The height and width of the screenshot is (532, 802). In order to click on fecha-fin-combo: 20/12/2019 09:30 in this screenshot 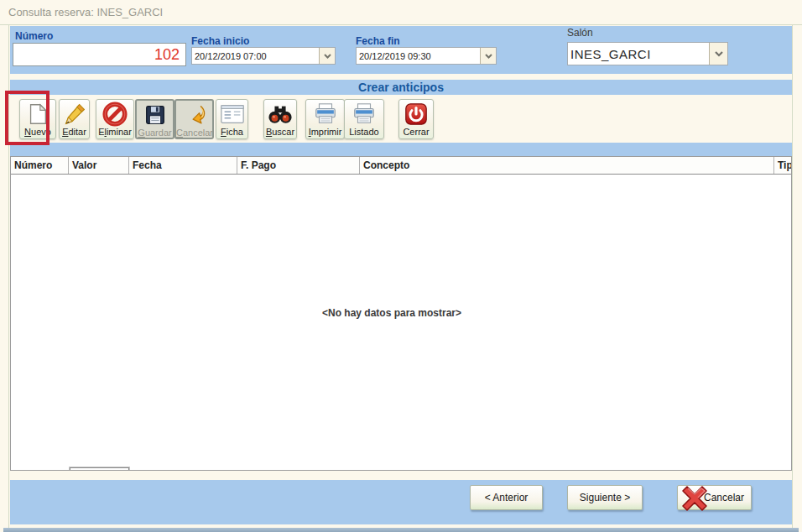, I will do `click(426, 55)`.